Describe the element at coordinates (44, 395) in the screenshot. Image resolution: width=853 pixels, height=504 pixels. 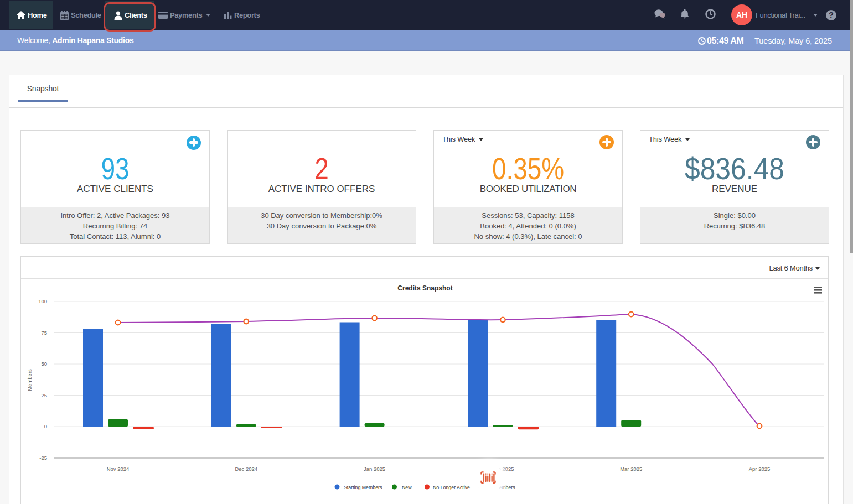
I see `svg-text: 25` at that location.